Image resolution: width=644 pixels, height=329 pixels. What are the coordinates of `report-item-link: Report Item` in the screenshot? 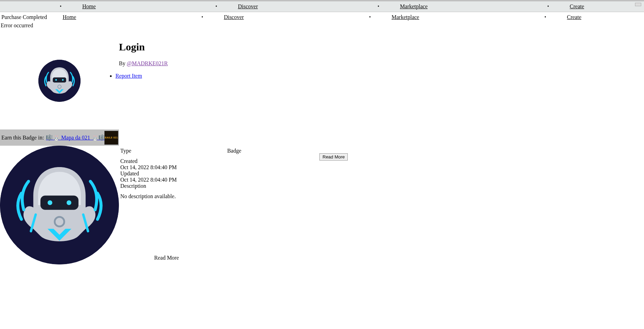 It's located at (129, 76).